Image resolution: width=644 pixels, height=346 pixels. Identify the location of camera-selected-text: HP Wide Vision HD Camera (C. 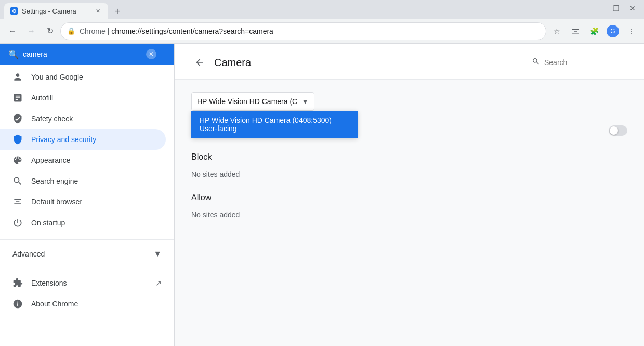
(247, 101).